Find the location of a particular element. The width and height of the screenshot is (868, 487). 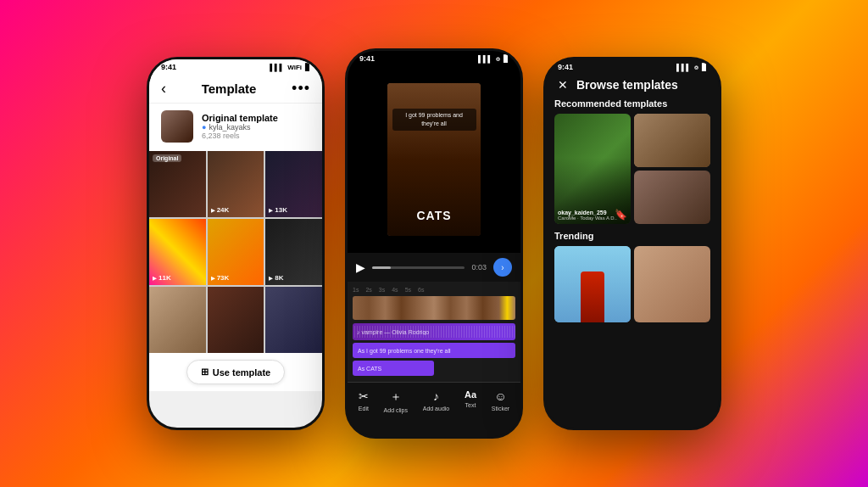

status-icons-2: ▌▌▌ ⌾ ▊ is located at coordinates (493, 59).